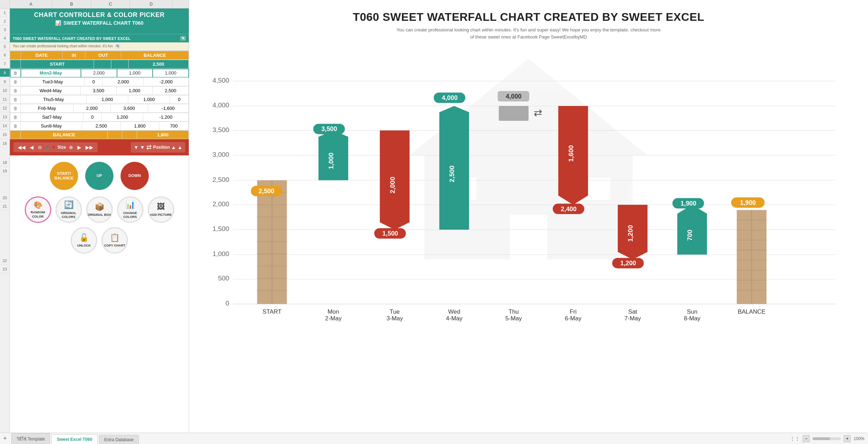  What do you see at coordinates (161, 215) in the screenshot?
I see `add-picture-label: ADD PICTURE` at bounding box center [161, 215].